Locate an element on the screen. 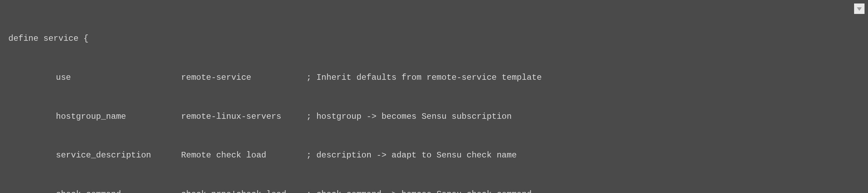 The width and height of the screenshot is (868, 193). code-value: remote-linux-servers is located at coordinates (244, 116).